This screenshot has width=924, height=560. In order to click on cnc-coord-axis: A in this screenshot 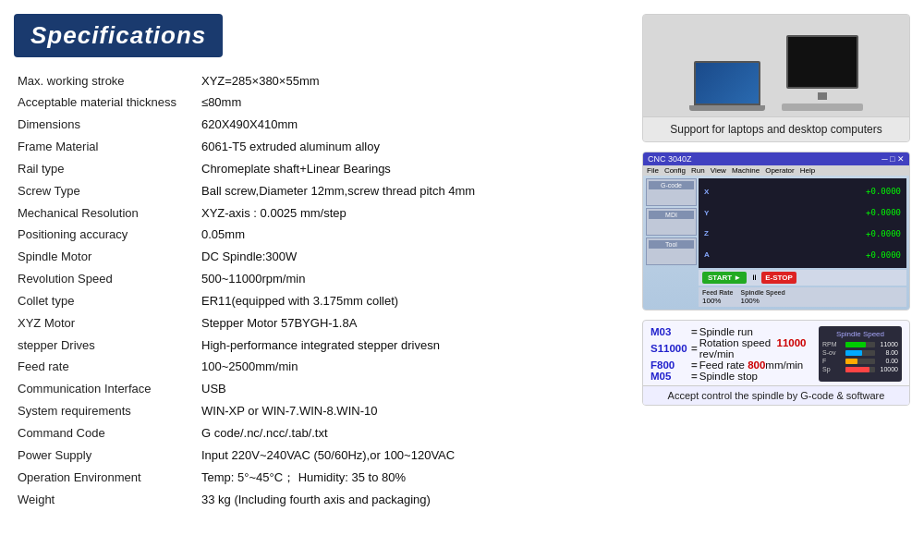, I will do `click(707, 255)`.